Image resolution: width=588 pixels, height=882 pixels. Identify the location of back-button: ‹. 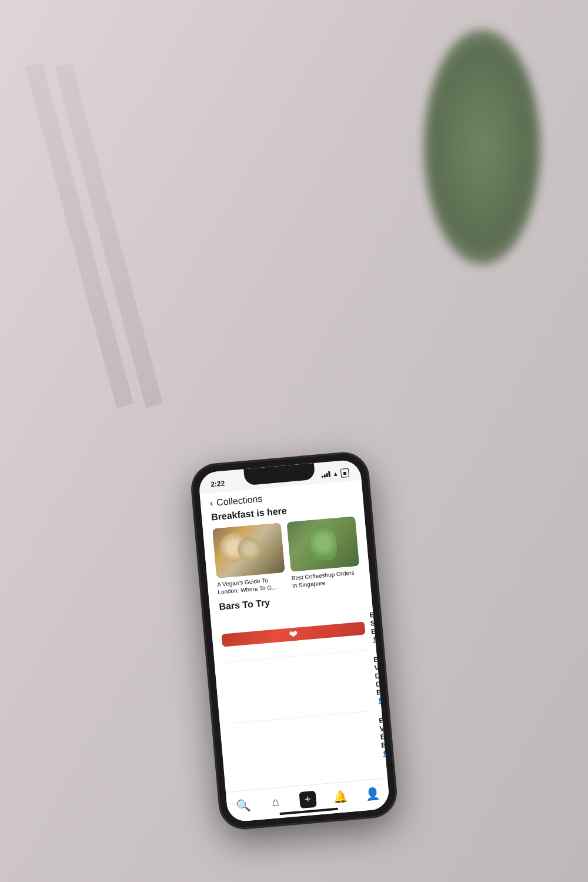
(212, 503).